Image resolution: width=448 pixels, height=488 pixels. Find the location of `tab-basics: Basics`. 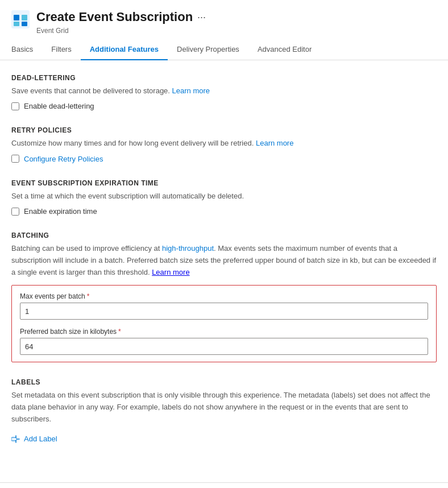

tab-basics: Basics is located at coordinates (27, 50).